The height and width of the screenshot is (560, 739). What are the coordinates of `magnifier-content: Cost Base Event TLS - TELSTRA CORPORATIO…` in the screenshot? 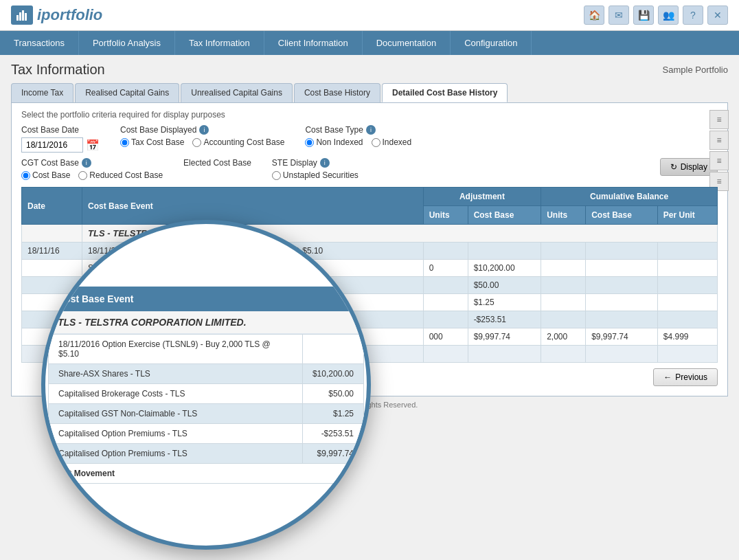 It's located at (206, 353).